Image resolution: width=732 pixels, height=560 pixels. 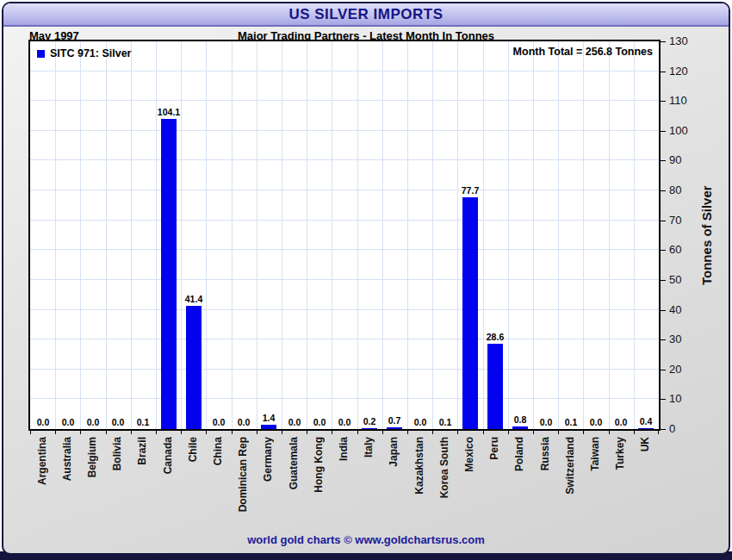 I want to click on bar-canada, so click(x=169, y=274).